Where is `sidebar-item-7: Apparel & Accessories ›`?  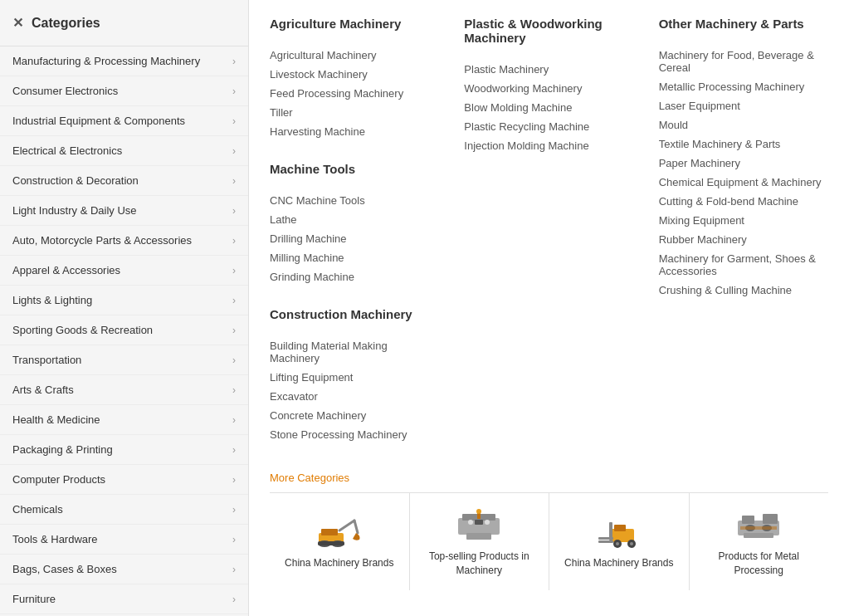 sidebar-item-7: Apparel & Accessories › is located at coordinates (124, 271).